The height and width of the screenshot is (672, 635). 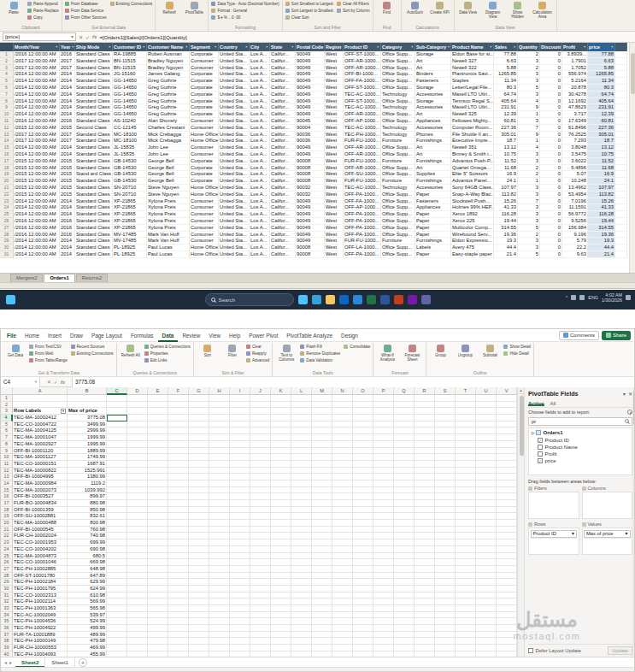 What do you see at coordinates (506, 135) in the screenshot?
I see `cell: 305.01` at bounding box center [506, 135].